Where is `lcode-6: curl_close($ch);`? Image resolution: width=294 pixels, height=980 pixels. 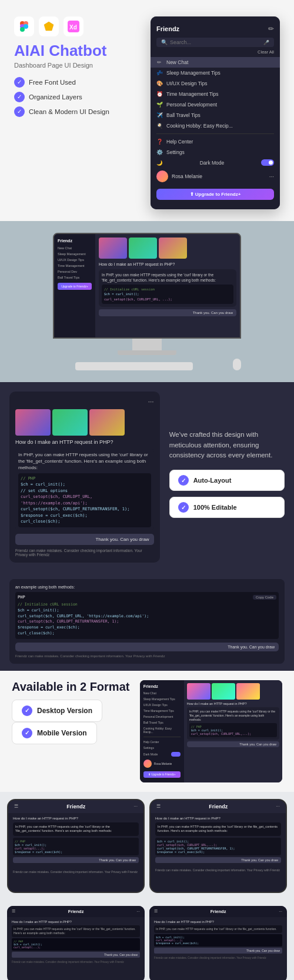
lcode-6: curl_close($ch); is located at coordinates (147, 634).